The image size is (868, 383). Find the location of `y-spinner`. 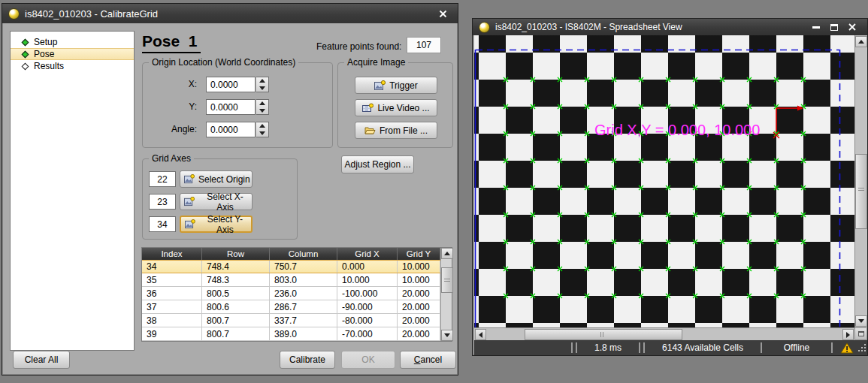

y-spinner is located at coordinates (263, 107).